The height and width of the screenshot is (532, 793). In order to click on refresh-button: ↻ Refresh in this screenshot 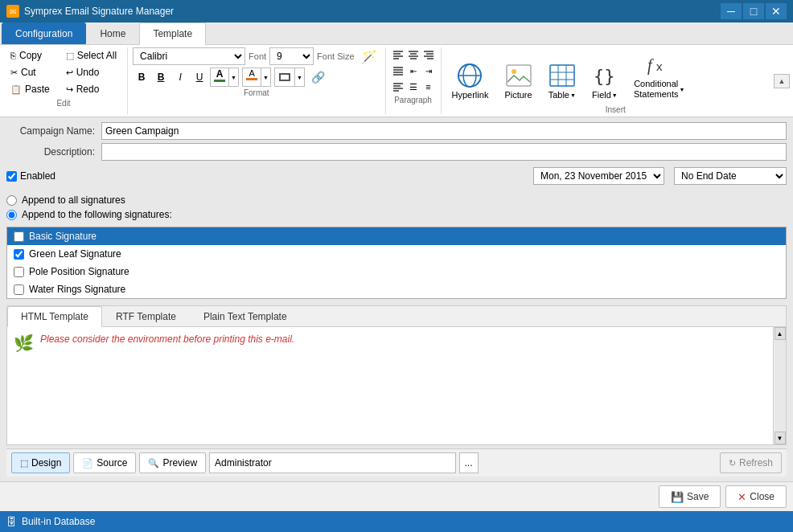, I will do `click(751, 463)`.